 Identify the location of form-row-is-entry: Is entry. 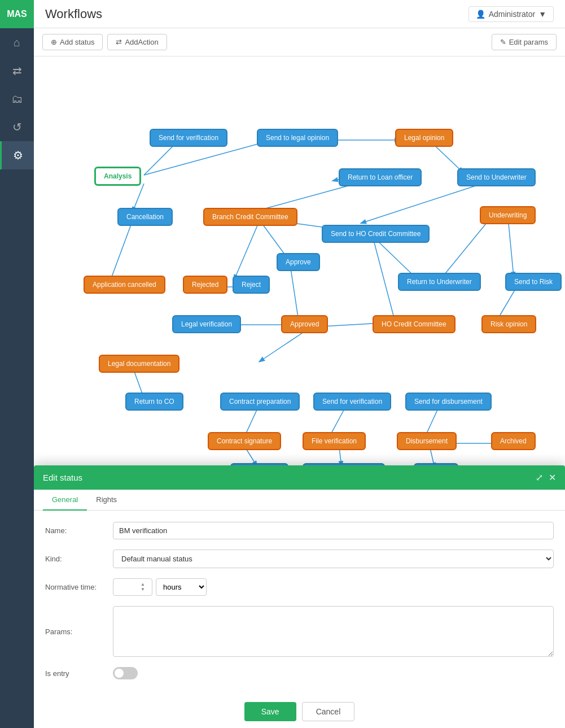
(299, 673).